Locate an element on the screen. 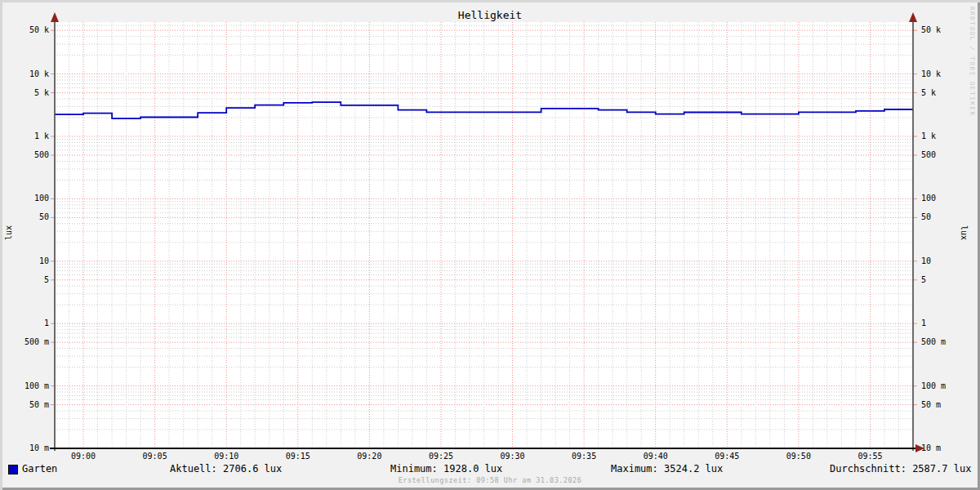  y-axis-label-right: 10 is located at coordinates (946, 261).